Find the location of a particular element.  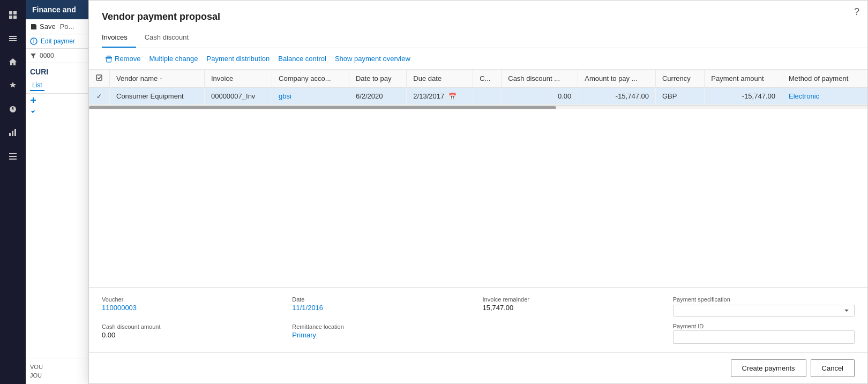

modal-tabs: Invoices Cash discount is located at coordinates (478, 39).